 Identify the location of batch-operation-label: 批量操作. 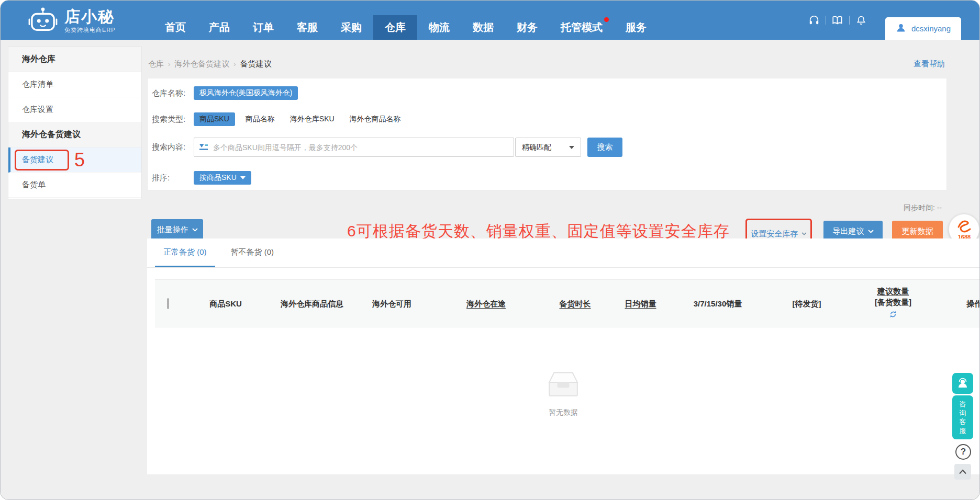
(173, 230).